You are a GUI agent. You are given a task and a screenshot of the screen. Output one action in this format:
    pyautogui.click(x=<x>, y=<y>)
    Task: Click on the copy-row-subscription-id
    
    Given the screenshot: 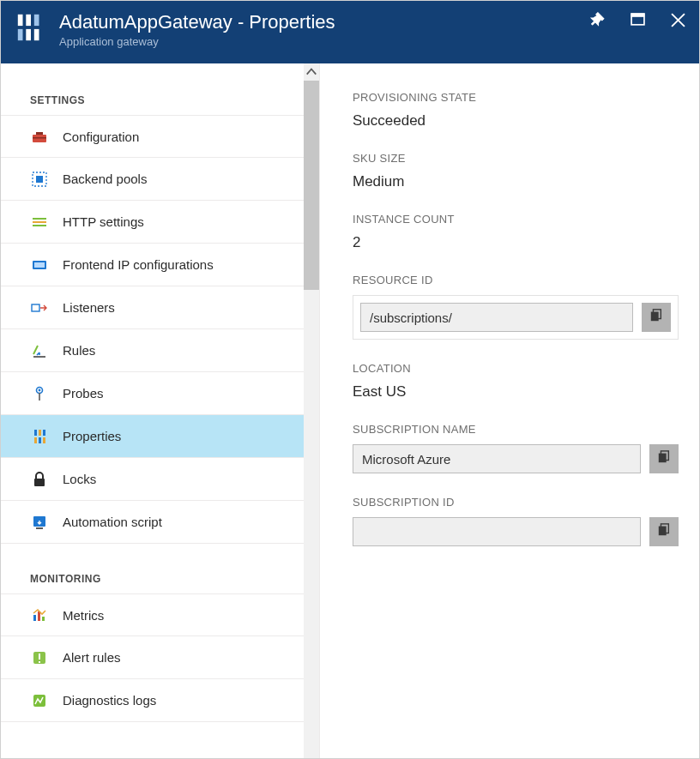 What is the action you would take?
    pyautogui.click(x=516, y=532)
    